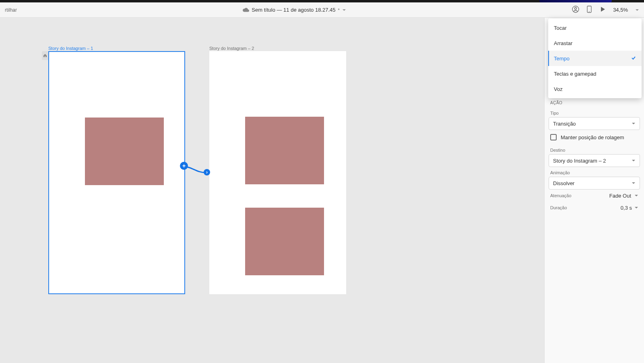 Image resolution: width=644 pixels, height=363 pixels. I want to click on home-artboard-tab, so click(45, 56).